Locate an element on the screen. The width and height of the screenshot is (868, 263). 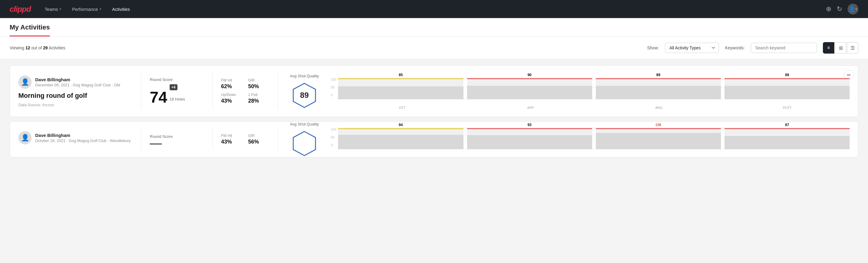
nav-links: Teams ▾ Performance ▾ Activities is located at coordinates (428, 9).